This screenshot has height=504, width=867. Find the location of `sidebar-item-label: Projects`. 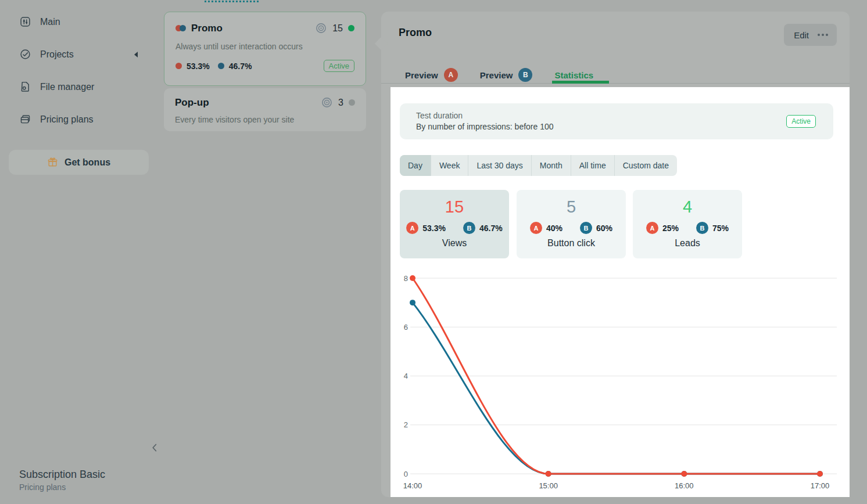

sidebar-item-label: Projects is located at coordinates (57, 55).